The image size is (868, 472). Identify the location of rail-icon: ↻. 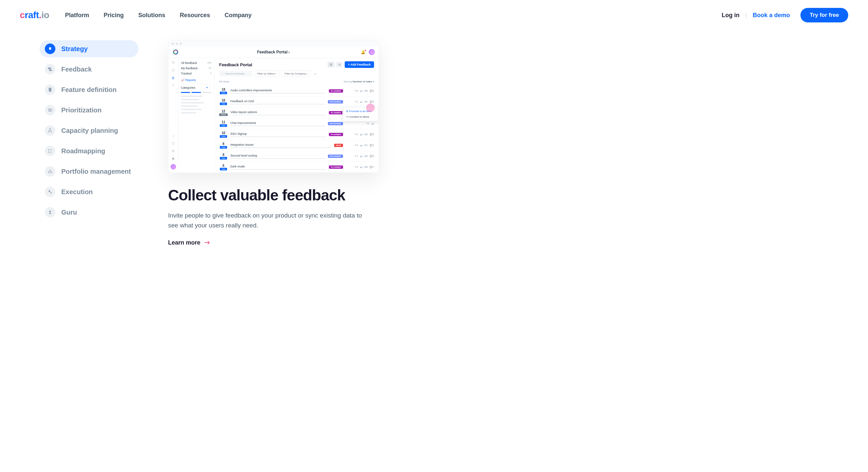
(173, 63).